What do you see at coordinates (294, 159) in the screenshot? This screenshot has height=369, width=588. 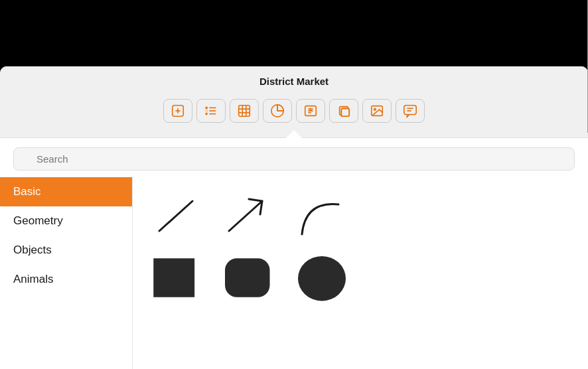 I see `search-wrap: ⌕` at bounding box center [294, 159].